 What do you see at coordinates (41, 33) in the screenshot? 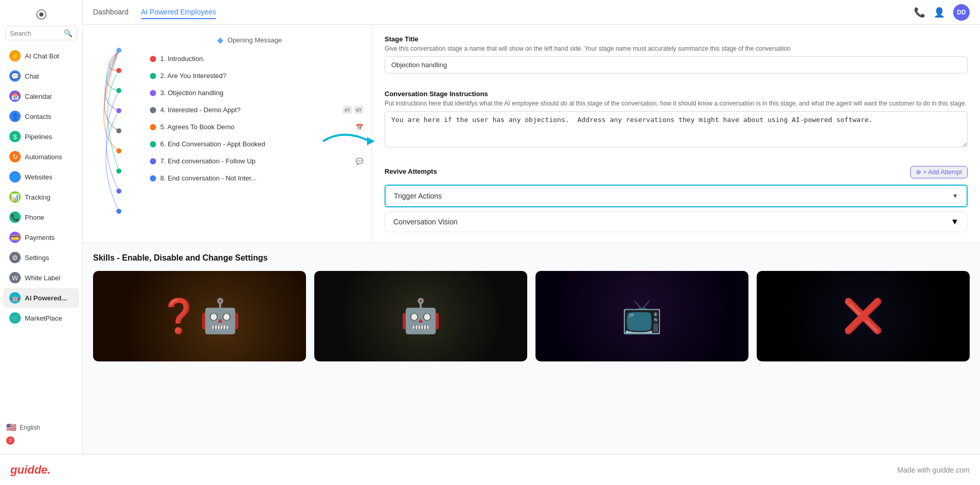
I see `search-container: 🔍` at bounding box center [41, 33].